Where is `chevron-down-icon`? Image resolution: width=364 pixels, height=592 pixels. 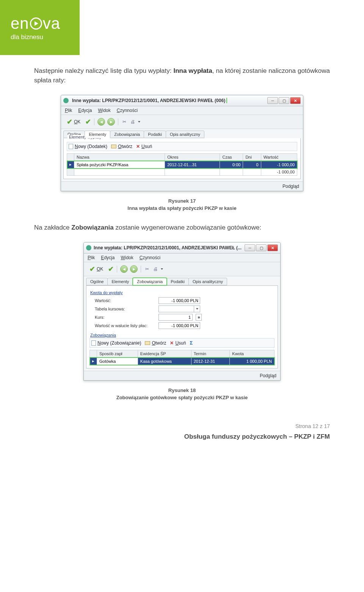
chevron-down-icon is located at coordinates (197, 309).